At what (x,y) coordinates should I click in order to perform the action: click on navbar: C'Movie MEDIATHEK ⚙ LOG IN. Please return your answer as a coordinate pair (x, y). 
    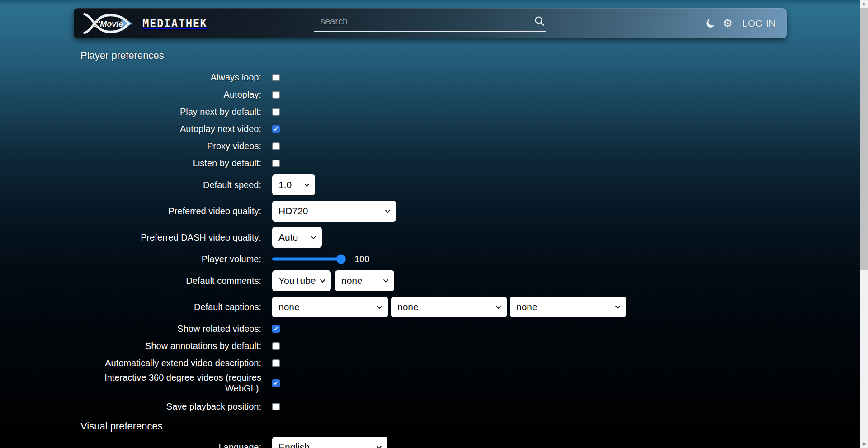
    Looking at the image, I should click on (430, 24).